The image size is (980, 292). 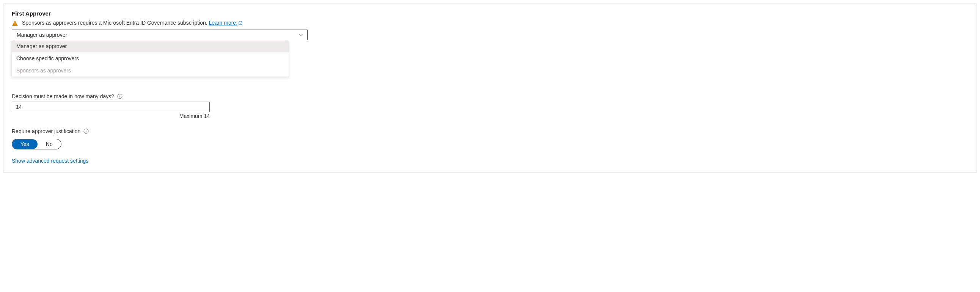 I want to click on decision-days-hint-row: Maximum 14, so click(x=111, y=116).